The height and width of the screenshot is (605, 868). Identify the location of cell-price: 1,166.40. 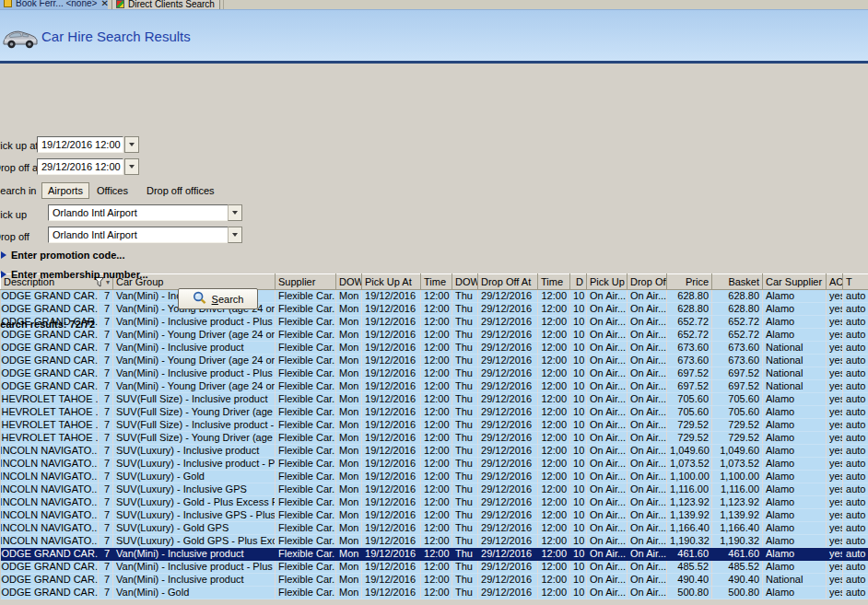
(689, 529).